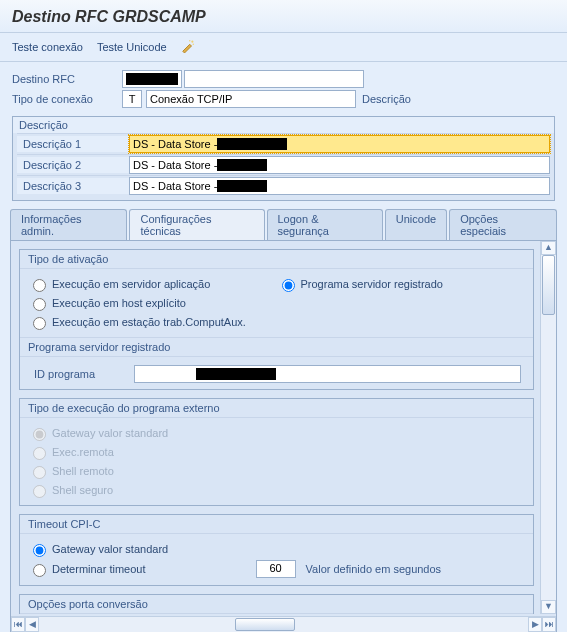 The width and height of the screenshot is (567, 632). What do you see at coordinates (132, 99) in the screenshot?
I see `conn-type-code: T` at bounding box center [132, 99].